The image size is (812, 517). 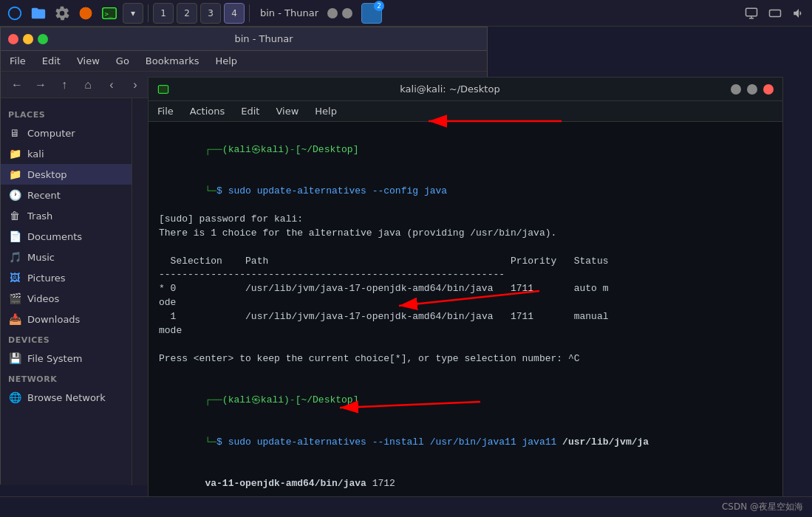 What do you see at coordinates (28, 39) in the screenshot?
I see `fm-window-controls` at bounding box center [28, 39].